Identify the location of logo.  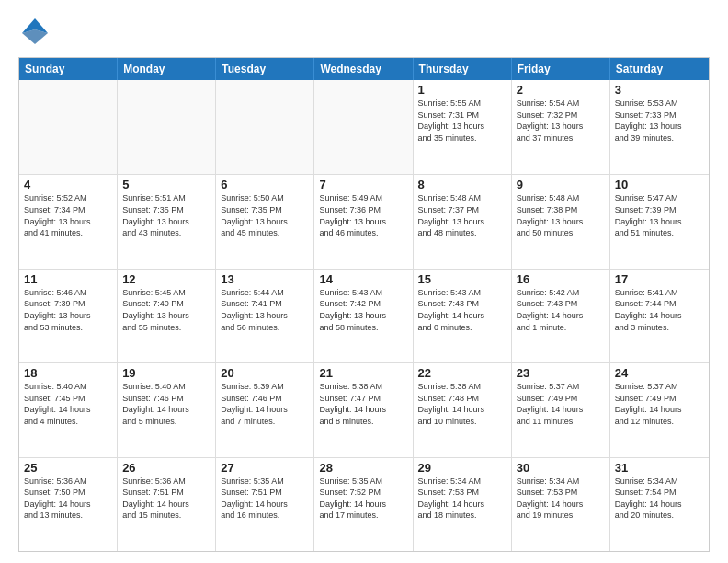
(38, 31).